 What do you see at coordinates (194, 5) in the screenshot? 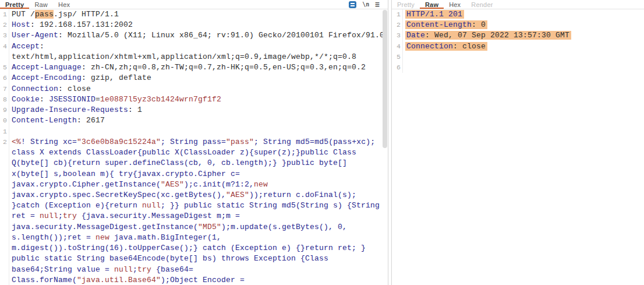
I see `request-tabbar: PrettyRawHex \n≡` at bounding box center [194, 5].